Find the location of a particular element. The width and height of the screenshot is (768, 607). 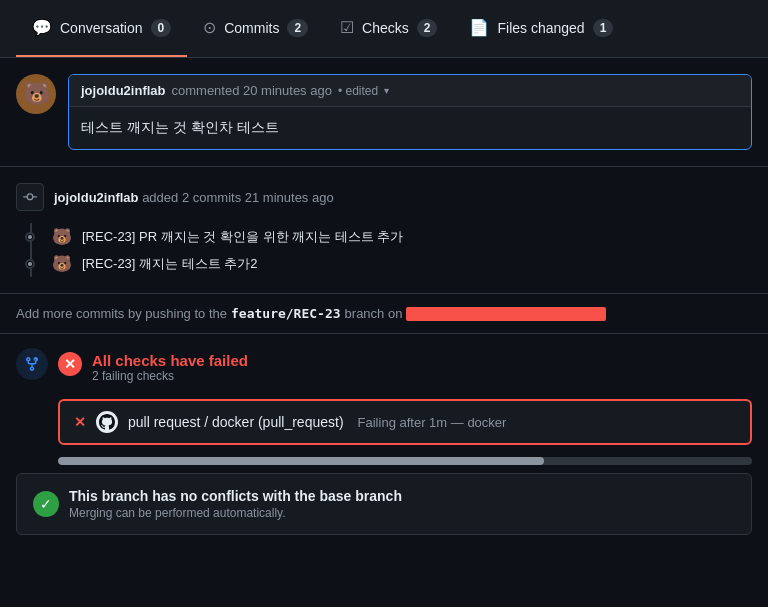

tab-conversation-label: Conversation is located at coordinates (102, 28).